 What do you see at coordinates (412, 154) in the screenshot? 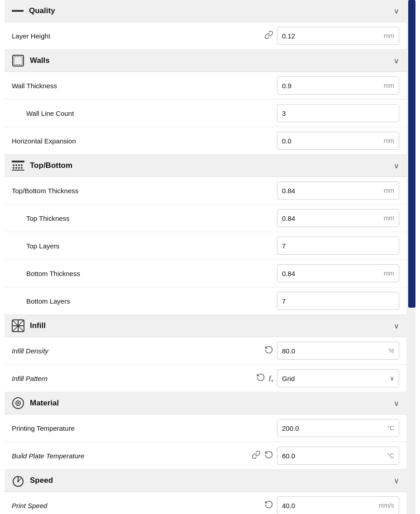
I see `scrollbar-thumb` at bounding box center [412, 154].